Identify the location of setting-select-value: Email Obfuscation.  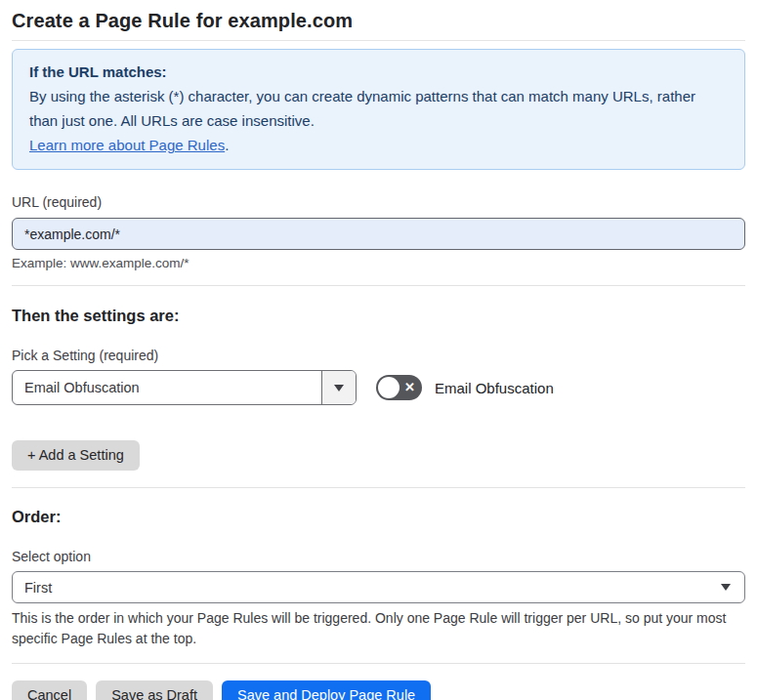
(167, 388).